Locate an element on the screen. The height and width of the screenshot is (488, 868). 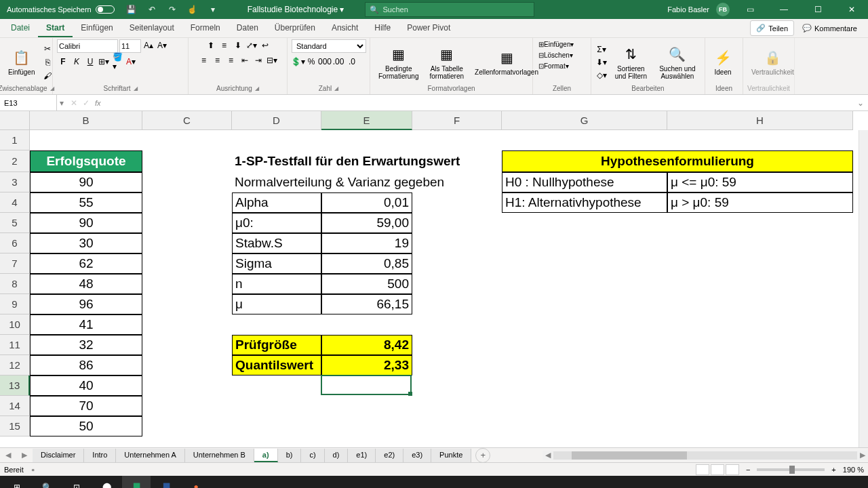
number-format-select: Standard is located at coordinates (329, 46).